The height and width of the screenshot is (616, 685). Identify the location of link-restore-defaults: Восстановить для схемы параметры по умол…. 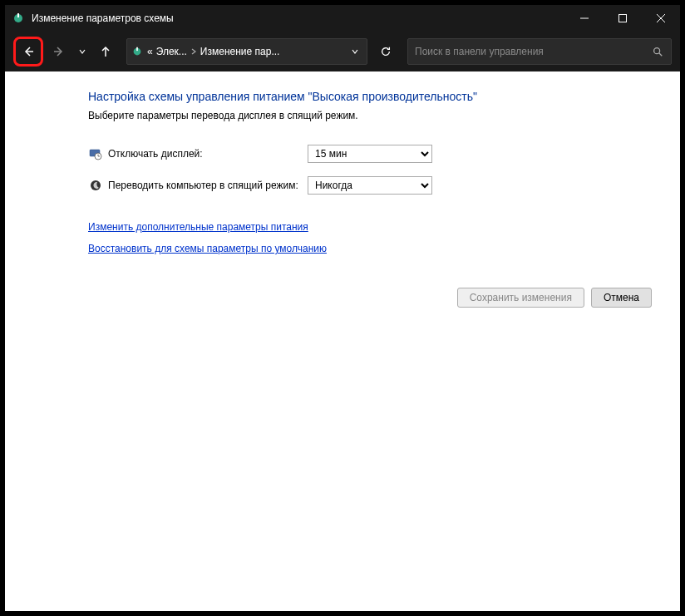
(376, 249).